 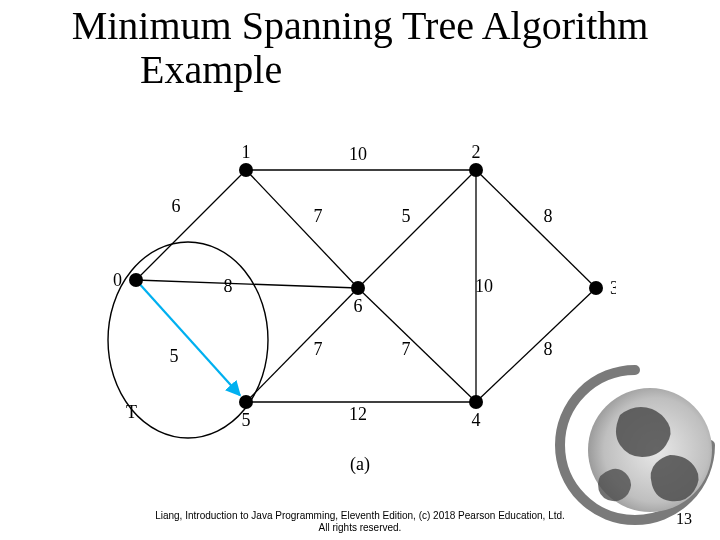 I want to click on edge-weight-2-3: 8, so click(x=548, y=216).